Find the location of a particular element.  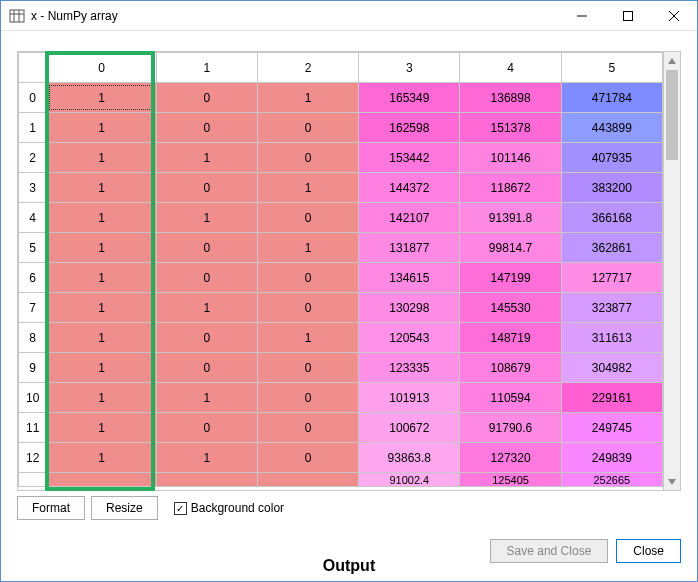

column-header: 1 is located at coordinates (206, 68).